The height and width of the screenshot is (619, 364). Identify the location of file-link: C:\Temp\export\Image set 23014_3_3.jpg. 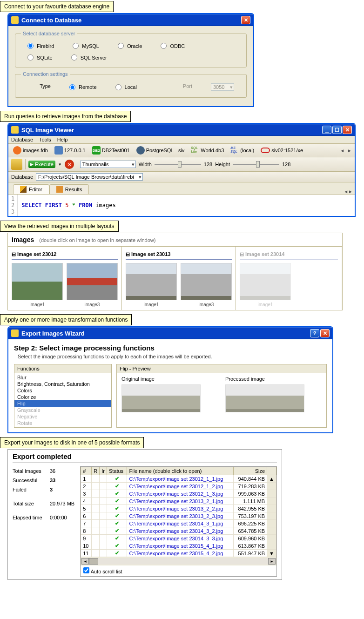
(176, 538).